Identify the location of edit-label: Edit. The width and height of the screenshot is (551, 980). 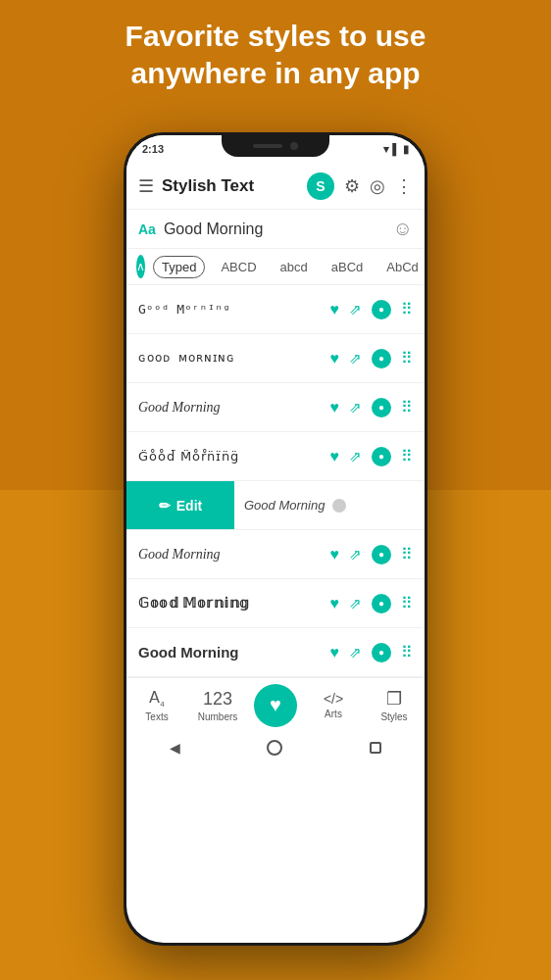
(189, 506).